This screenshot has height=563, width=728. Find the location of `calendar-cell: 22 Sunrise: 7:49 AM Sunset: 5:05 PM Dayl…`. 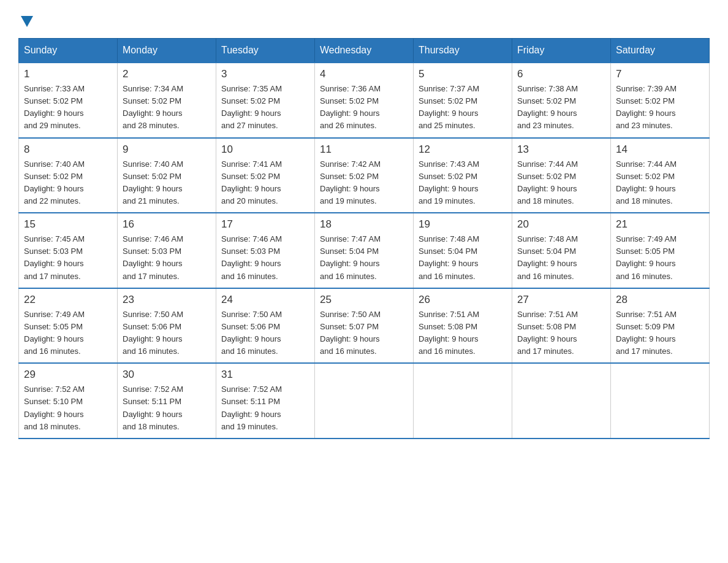

calendar-cell: 22 Sunrise: 7:49 AM Sunset: 5:05 PM Dayl… is located at coordinates (69, 326).